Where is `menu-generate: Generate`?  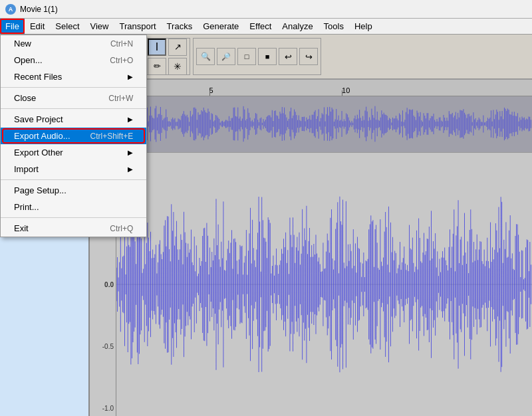 menu-generate: Generate is located at coordinates (221, 27).